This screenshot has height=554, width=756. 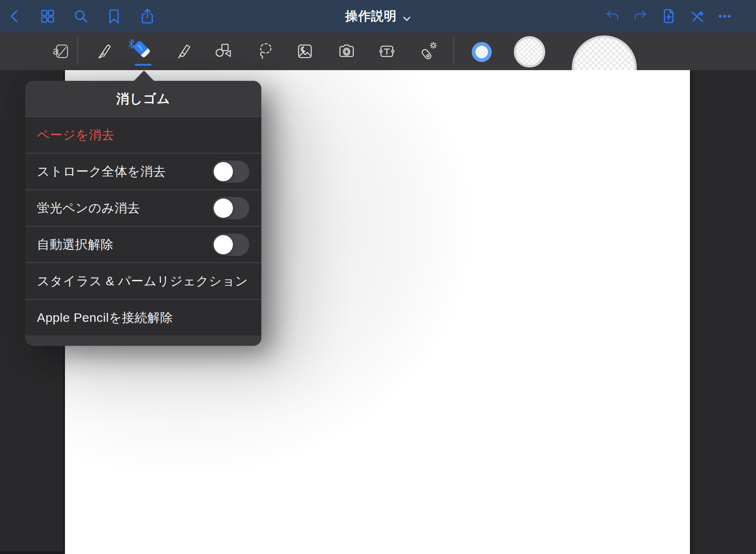 What do you see at coordinates (143, 244) in the screenshot?
I see `auto-deselect-item: 自動選択解除` at bounding box center [143, 244].